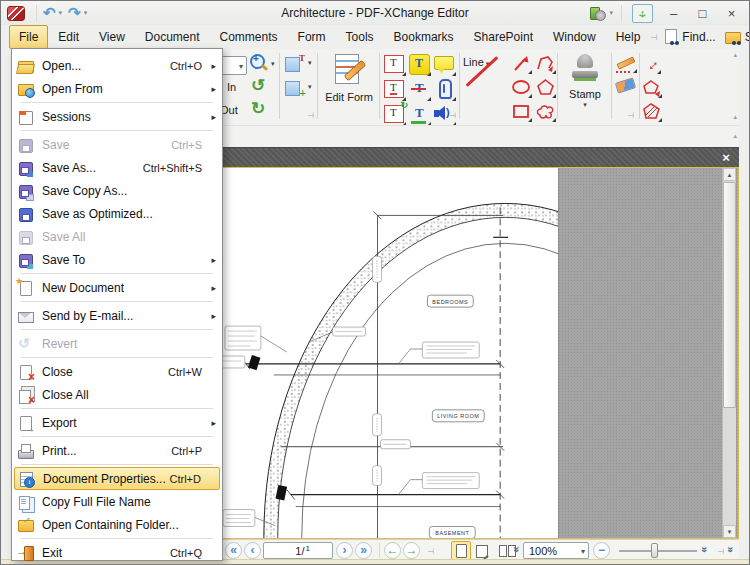  What do you see at coordinates (310, 87) in the screenshot?
I see `add-content-caret-icon: ▾` at bounding box center [310, 87].